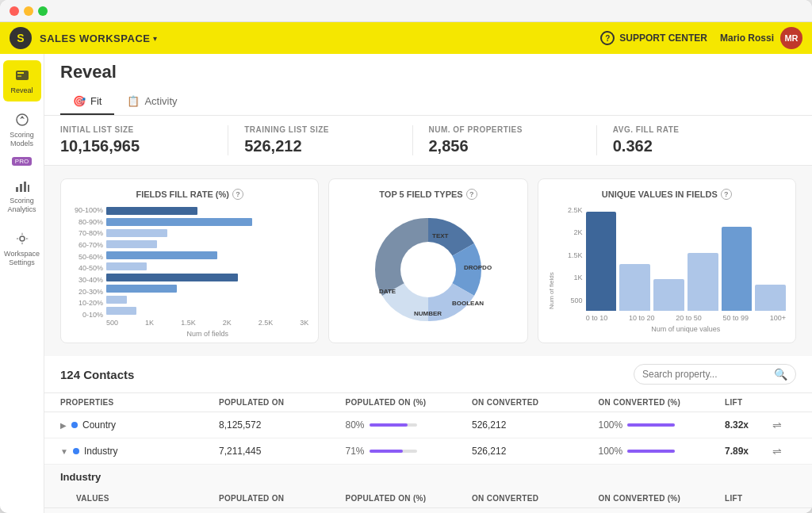  Describe the element at coordinates (320, 130) in the screenshot. I see `stat-label: TRAINING LIST SIZE` at that location.